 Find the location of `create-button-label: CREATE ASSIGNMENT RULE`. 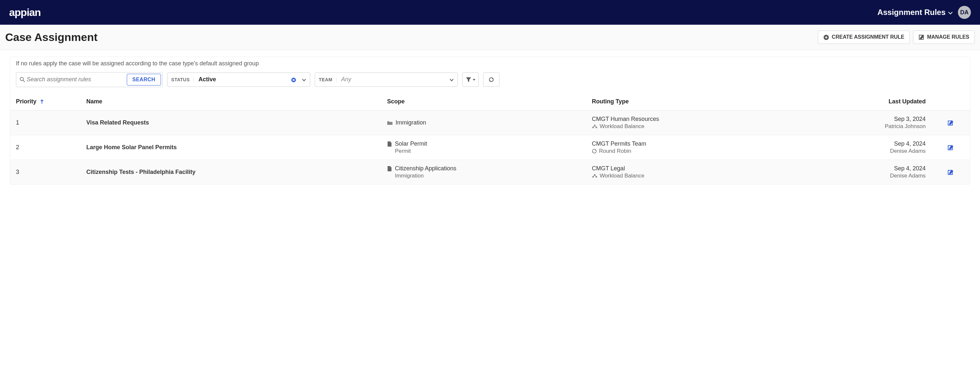

create-button-label: CREATE ASSIGNMENT RULE is located at coordinates (868, 37).